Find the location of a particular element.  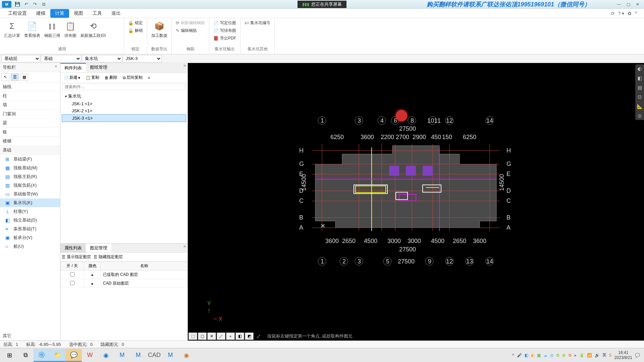

tray-app-4: ◍ is located at coordinates (552, 355).